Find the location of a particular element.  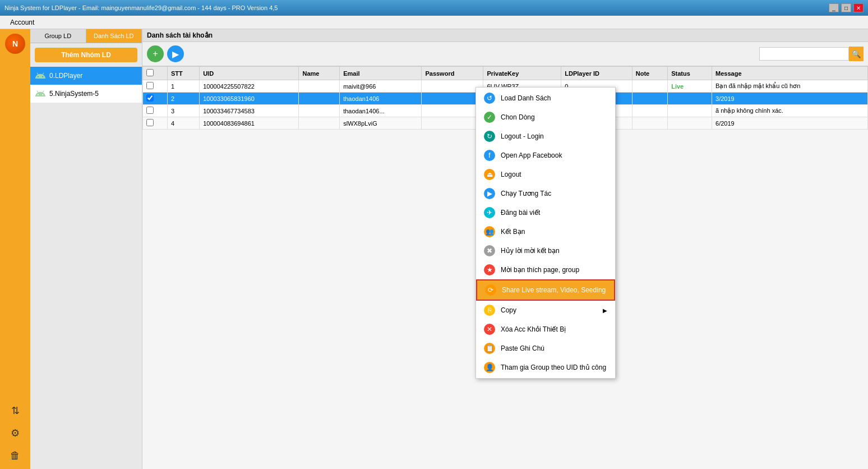

toolbar: + ▶ 🔍 is located at coordinates (505, 54).